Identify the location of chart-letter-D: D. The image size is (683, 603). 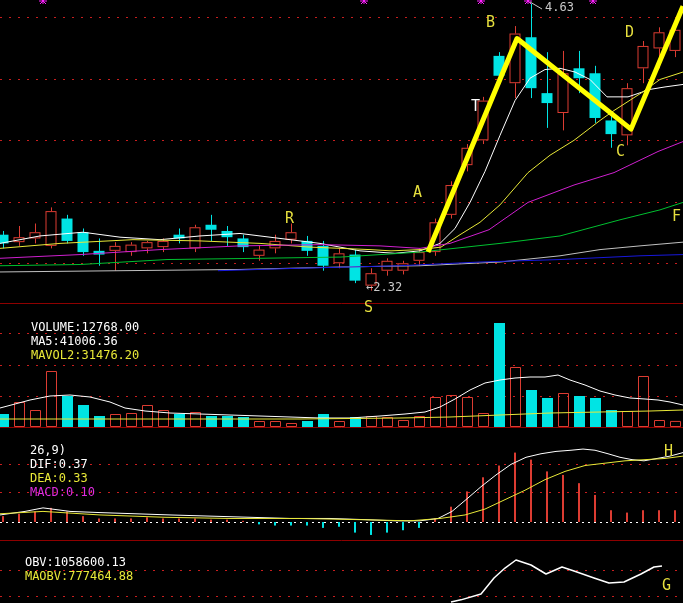
(630, 32).